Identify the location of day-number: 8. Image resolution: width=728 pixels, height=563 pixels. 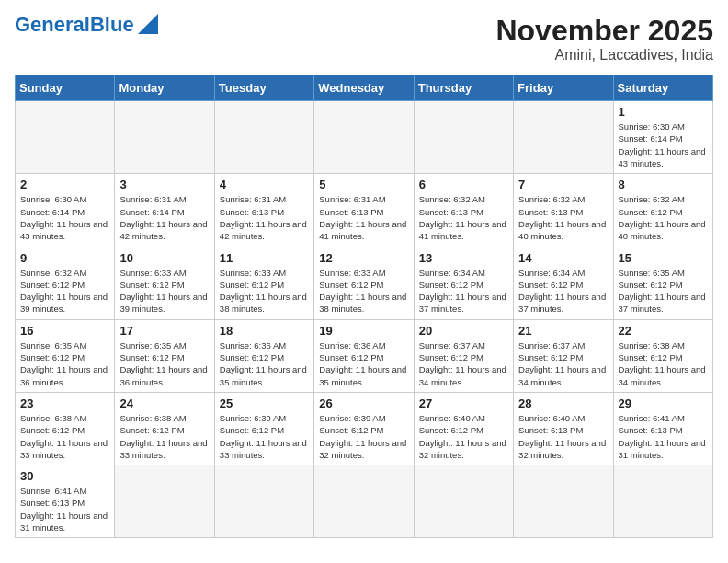
(664, 184).